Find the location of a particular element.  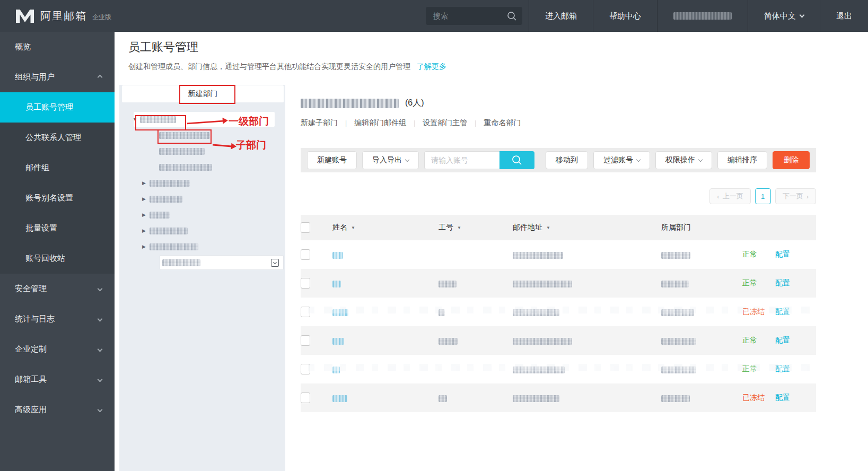

dept-tree: ▼▶▶▶▶▶ is located at coordinates (203, 191).